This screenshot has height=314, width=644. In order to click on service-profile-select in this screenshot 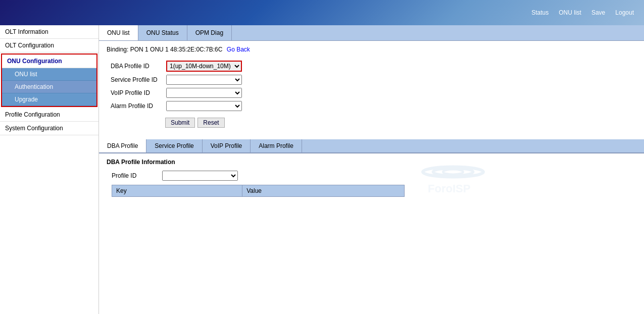, I will do `click(204, 80)`.